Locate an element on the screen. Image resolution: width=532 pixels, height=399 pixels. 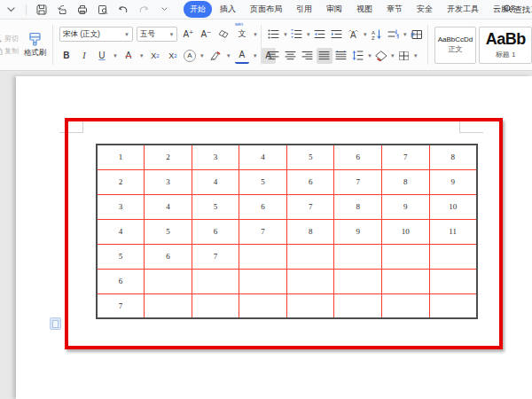
text-tool-button: A is located at coordinates (354, 35).